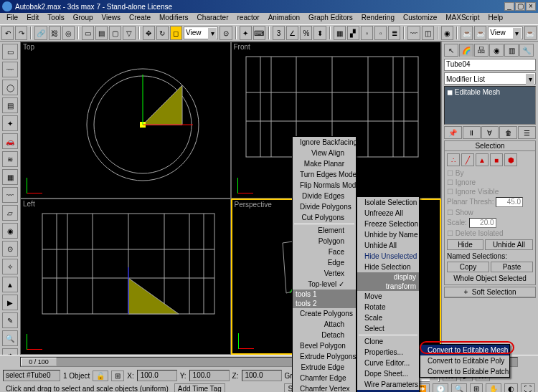 Image resolution: width=538 pixels, height=392 pixels. Describe the element at coordinates (320, 33) in the screenshot. I see `spinner-snap-button: ⬍` at that location.